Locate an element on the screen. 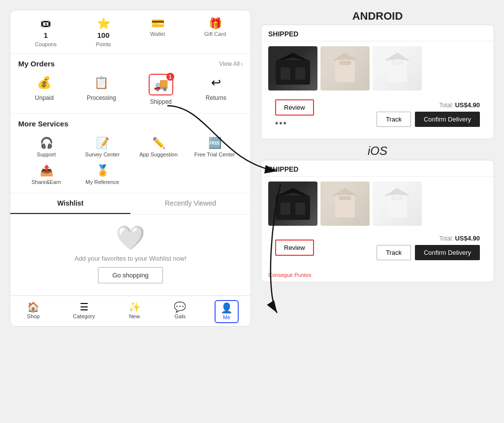  nav-new-label: New is located at coordinates (134, 316).